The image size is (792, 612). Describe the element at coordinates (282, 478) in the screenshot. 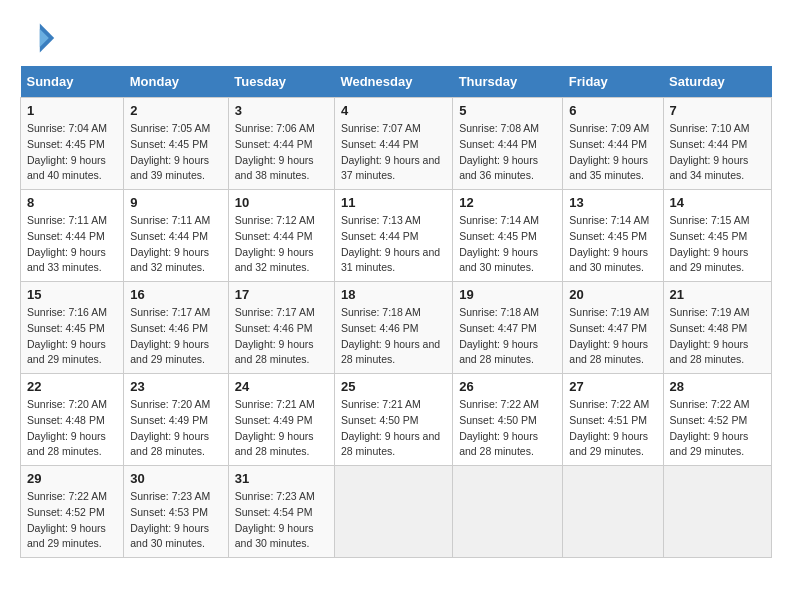

I see `day-number: 31` at that location.